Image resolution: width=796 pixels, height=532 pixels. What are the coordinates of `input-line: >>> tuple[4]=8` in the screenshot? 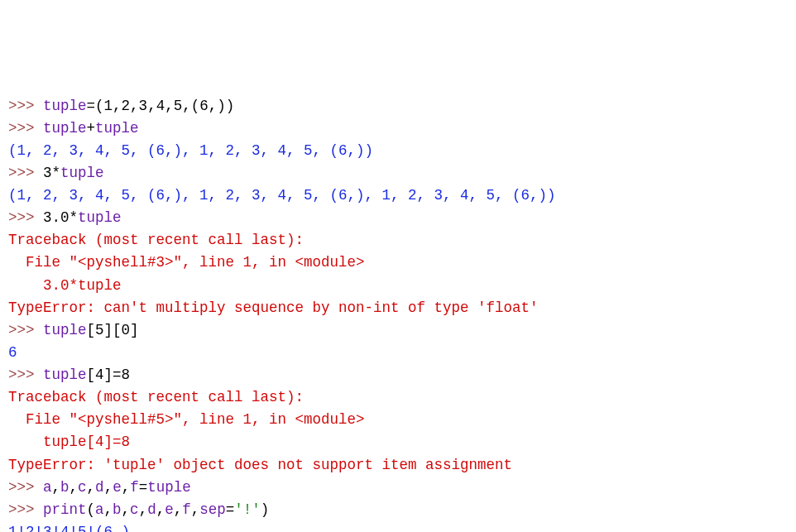 It's located at (398, 376).